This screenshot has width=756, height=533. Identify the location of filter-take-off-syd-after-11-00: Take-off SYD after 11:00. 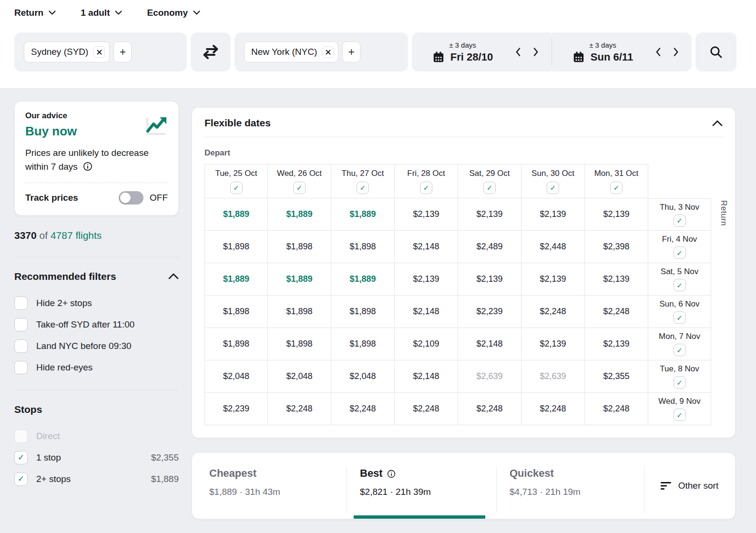
(96, 325).